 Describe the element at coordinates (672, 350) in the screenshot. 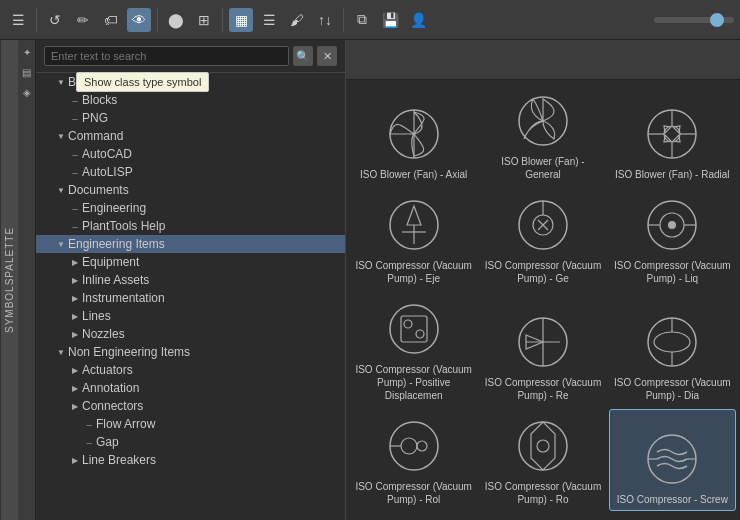

I see `symbol-item: ISO Compressor (Vacuum Pump) - Dia` at that location.